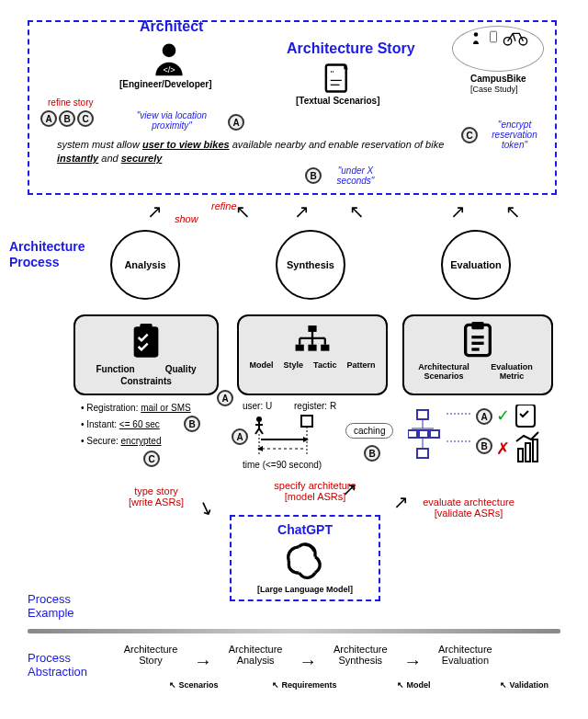 Image resolution: width=588 pixels, height=719 pixels. I want to click on note-b: "under X seconds", so click(356, 176).